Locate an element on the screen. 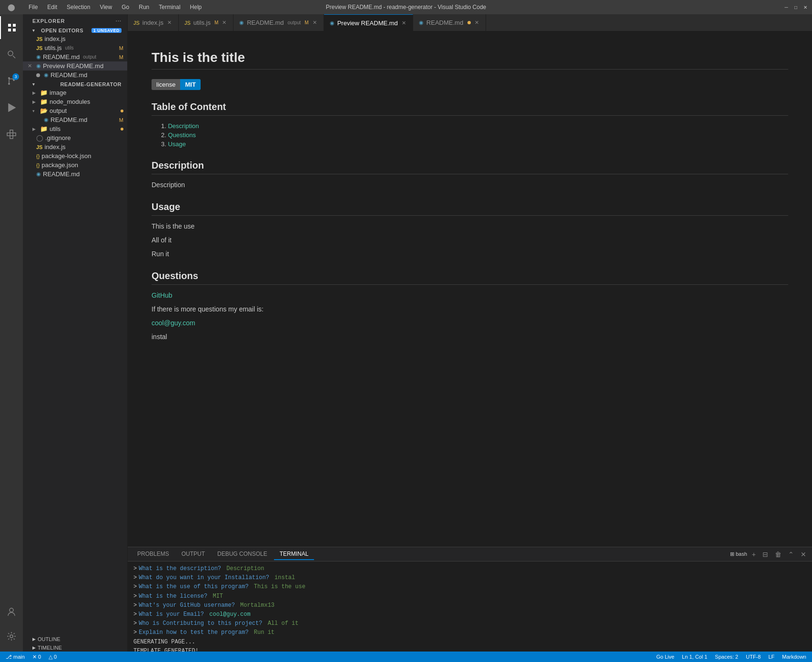 The width and height of the screenshot is (812, 662). timeline-label: TIMELINE is located at coordinates (50, 648).